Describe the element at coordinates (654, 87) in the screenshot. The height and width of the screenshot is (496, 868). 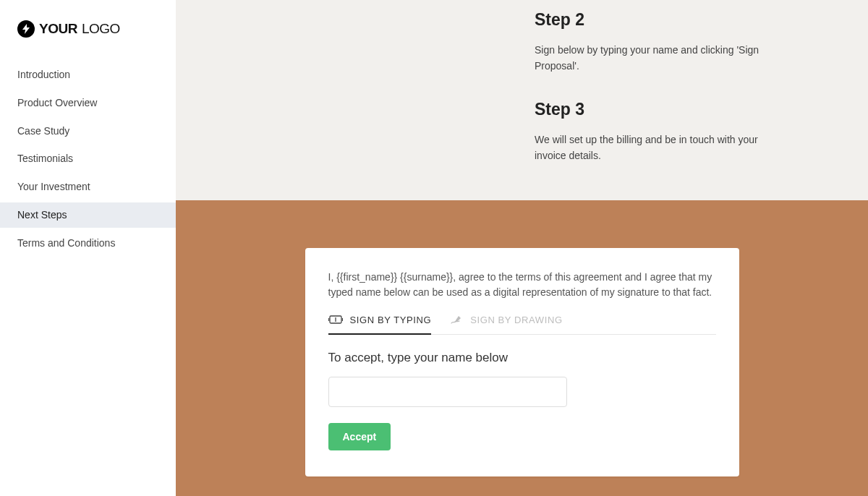
I see `steps-inner: Step 2 Sign below by typing your name an…` at that location.